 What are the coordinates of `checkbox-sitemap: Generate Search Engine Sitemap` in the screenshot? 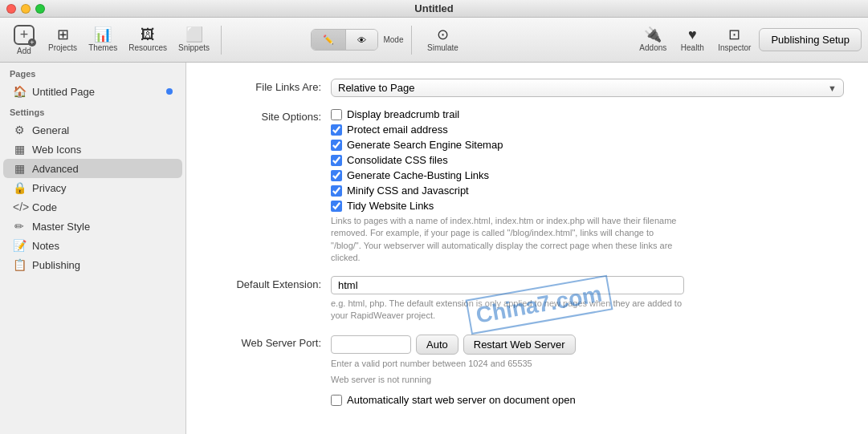 It's located at (588, 144).